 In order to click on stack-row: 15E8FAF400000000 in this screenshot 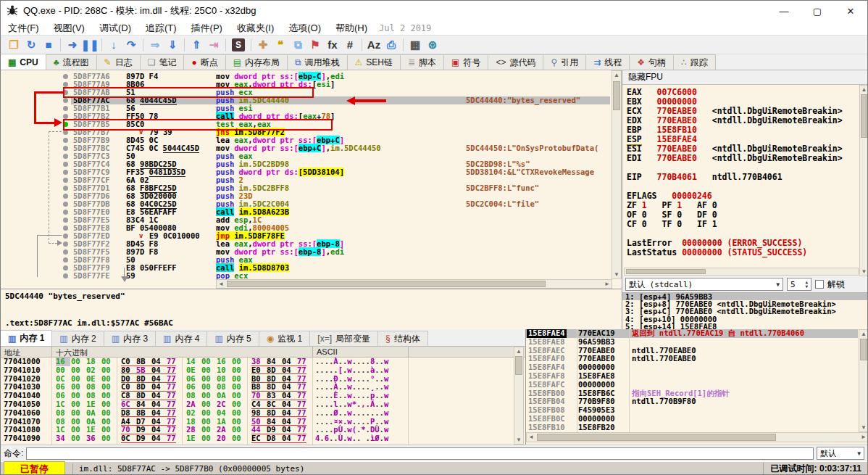, I will do `click(692, 368)`.